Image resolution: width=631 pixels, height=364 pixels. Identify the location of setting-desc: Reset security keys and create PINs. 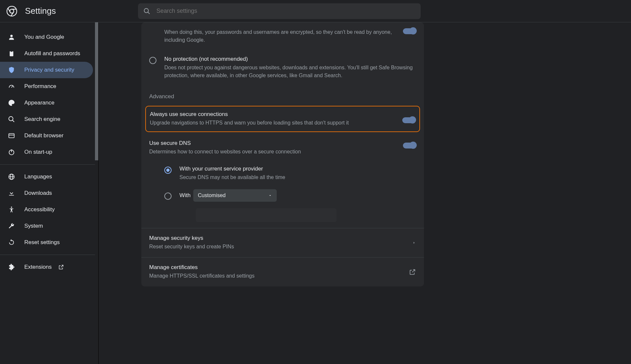
(281, 247).